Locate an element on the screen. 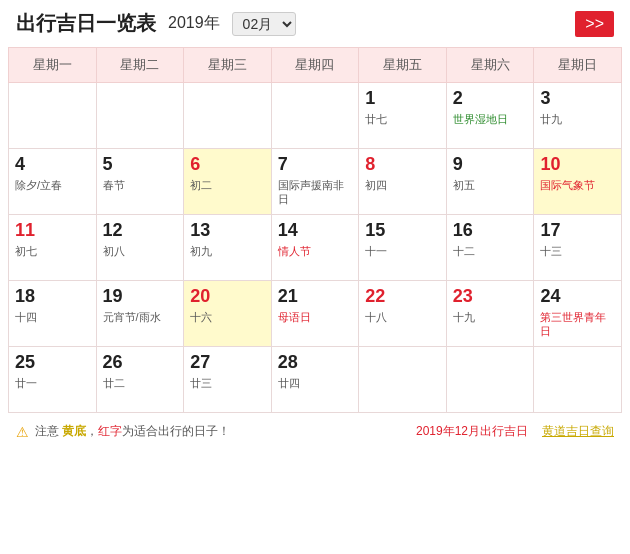 The image size is (630, 554). cell-sub-text: 初八 is located at coordinates (140, 251).